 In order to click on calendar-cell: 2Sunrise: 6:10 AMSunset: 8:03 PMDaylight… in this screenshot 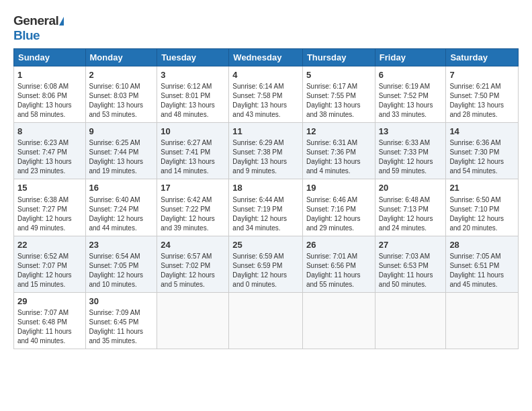, I will do `click(121, 95)`.